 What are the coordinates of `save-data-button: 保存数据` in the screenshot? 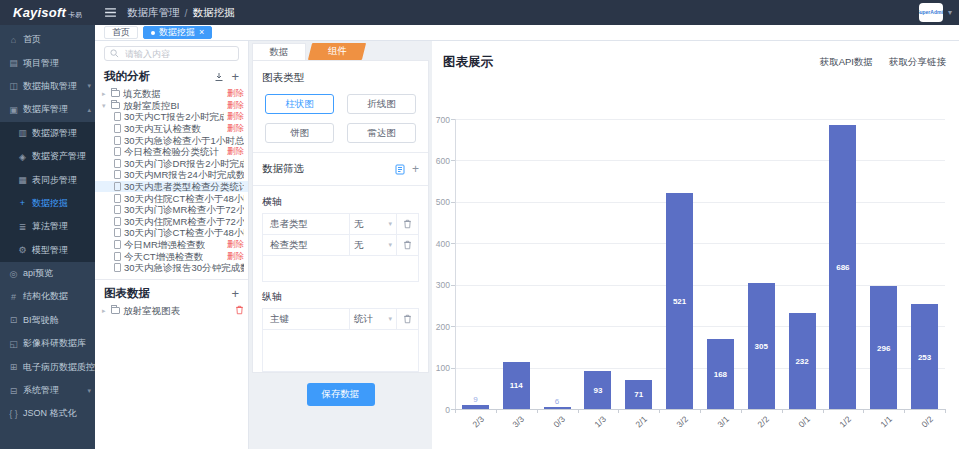 It's located at (341, 394).